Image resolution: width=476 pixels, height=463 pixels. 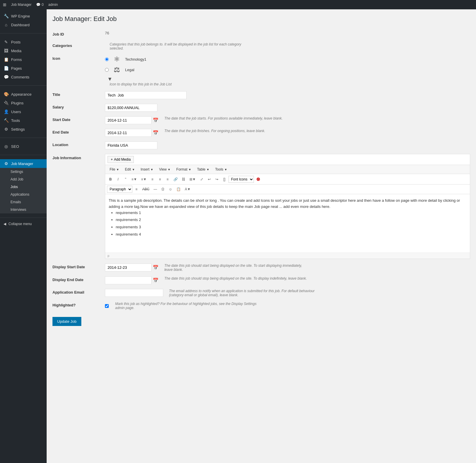 What do you see at coordinates (128, 268) in the screenshot?
I see `display-start-date-input` at bounding box center [128, 268].